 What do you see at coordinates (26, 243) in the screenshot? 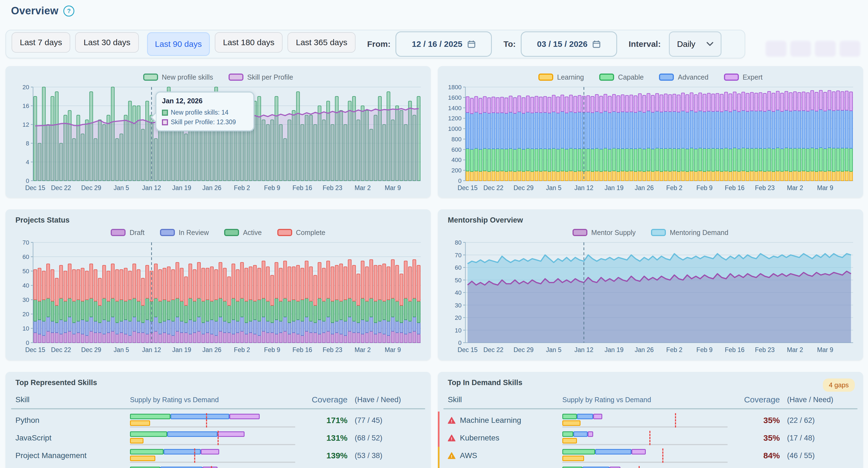
I see `svg-text: 70` at bounding box center [26, 243].